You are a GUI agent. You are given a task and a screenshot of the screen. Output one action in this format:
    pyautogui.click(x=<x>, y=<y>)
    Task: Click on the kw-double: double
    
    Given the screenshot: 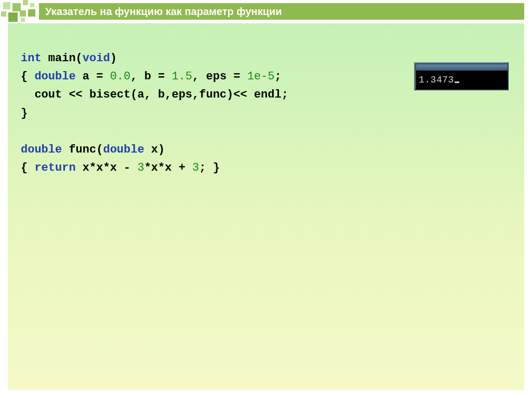 What is the action you would take?
    pyautogui.click(x=55, y=77)
    